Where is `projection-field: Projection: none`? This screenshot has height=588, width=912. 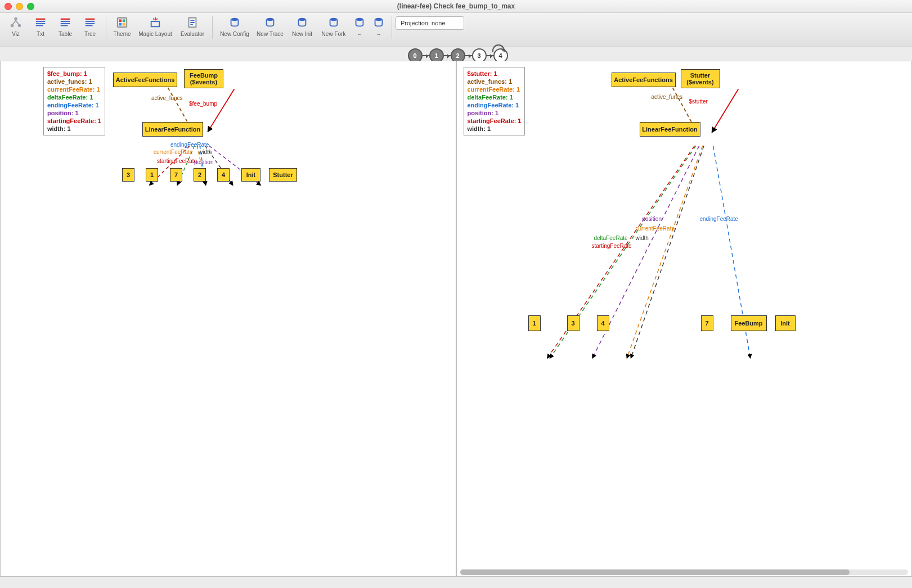
projection-field: Projection: none is located at coordinates (430, 23).